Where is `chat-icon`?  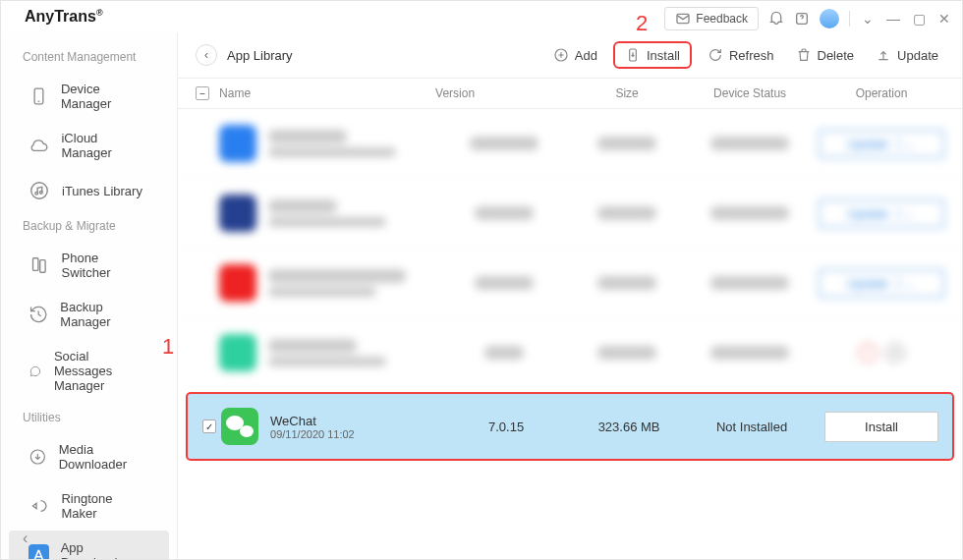 chat-icon is located at coordinates (35, 371).